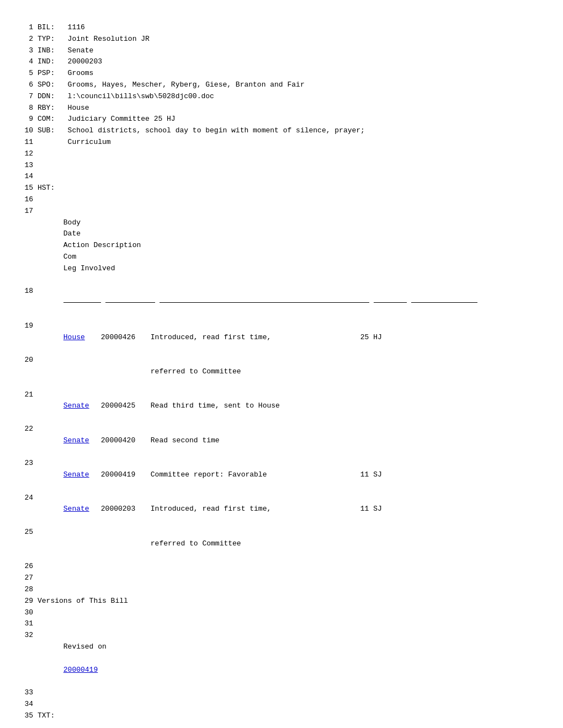 The height and width of the screenshot is (728, 563). What do you see at coordinates (30, 28) in the screenshot?
I see `line-number: 1` at bounding box center [30, 28].